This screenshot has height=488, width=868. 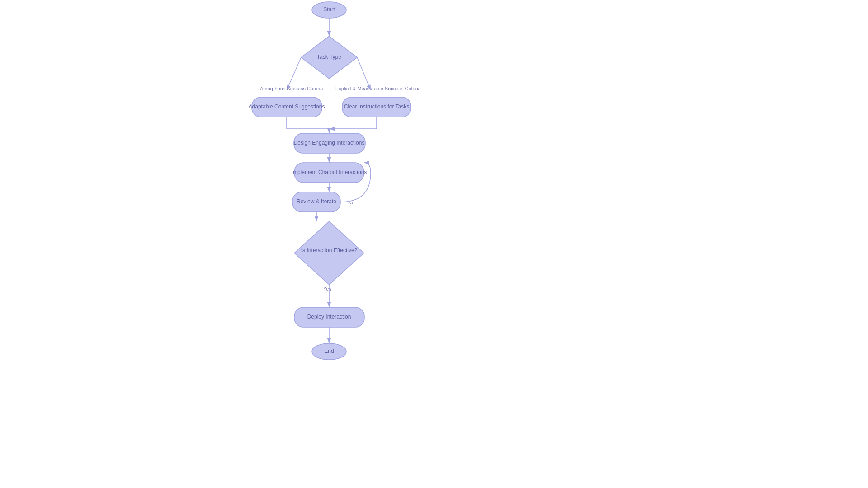 What do you see at coordinates (353, 123) in the screenshot?
I see `arrow-clear-to-design` at bounding box center [353, 123].